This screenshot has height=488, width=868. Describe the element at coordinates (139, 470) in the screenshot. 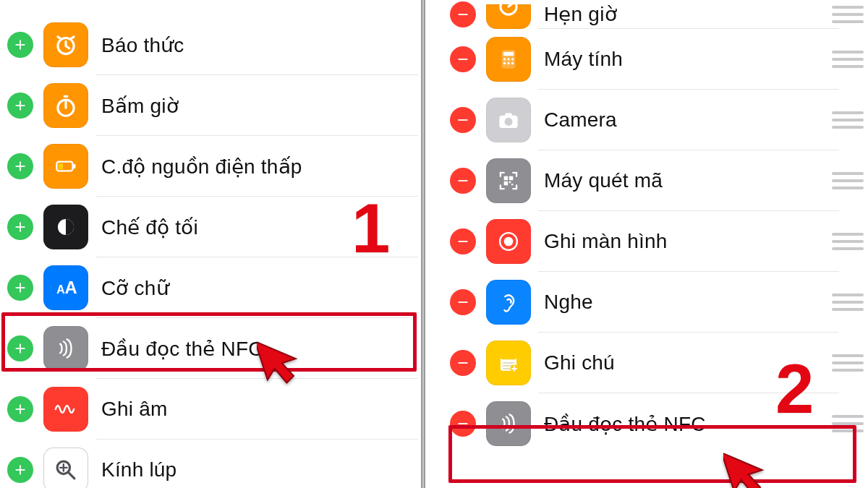

I see `row-label: Kính lúp` at that location.